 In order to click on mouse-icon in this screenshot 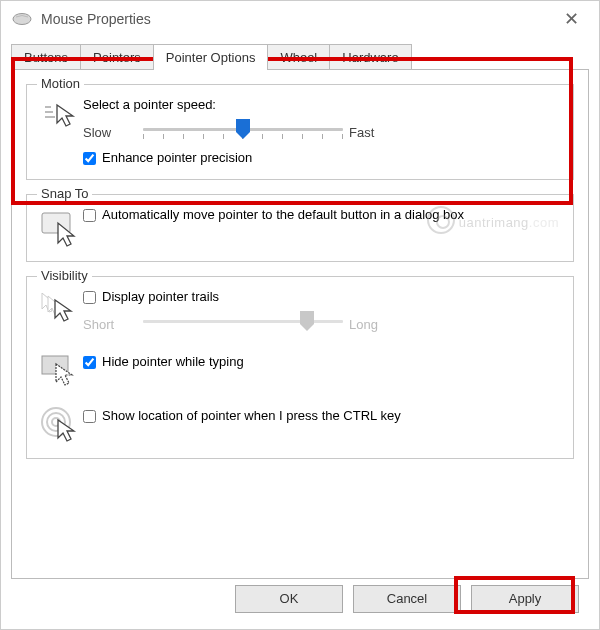, I will do `click(22, 19)`.